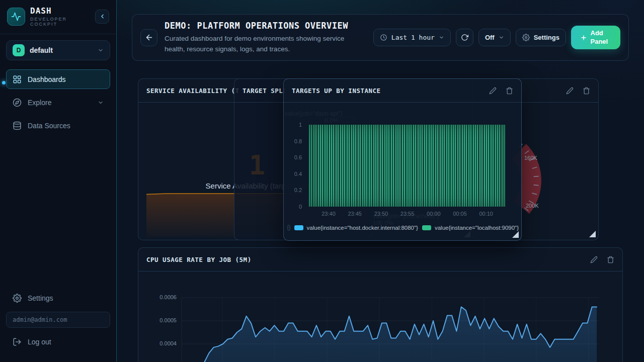  Describe the element at coordinates (149, 38) in the screenshot. I see `back-button` at that location.